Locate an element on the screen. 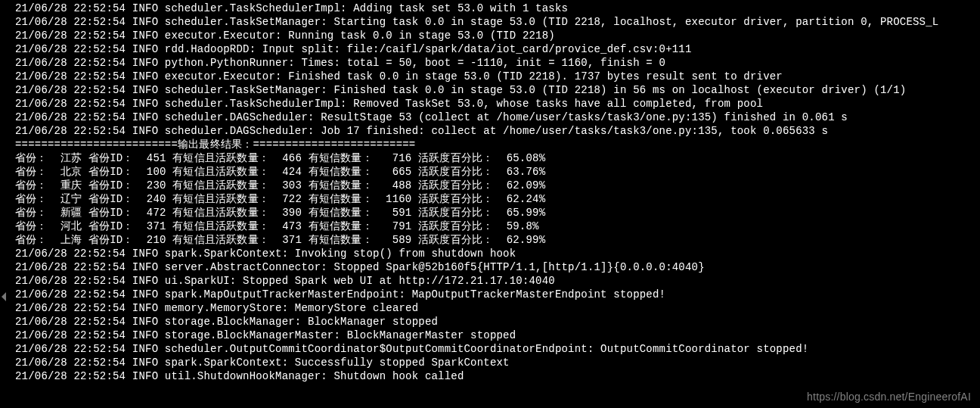  log-line: 21/06/28 22:52:54 INFO util.ShutdownHook… is located at coordinates (498, 376).